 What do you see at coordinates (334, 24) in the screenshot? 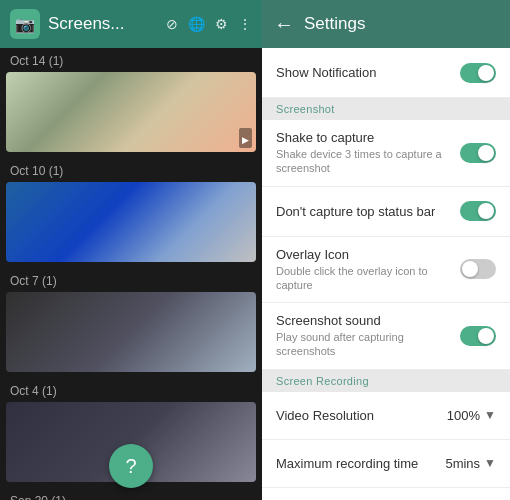
I see `settings-title: Settings` at bounding box center [334, 24].